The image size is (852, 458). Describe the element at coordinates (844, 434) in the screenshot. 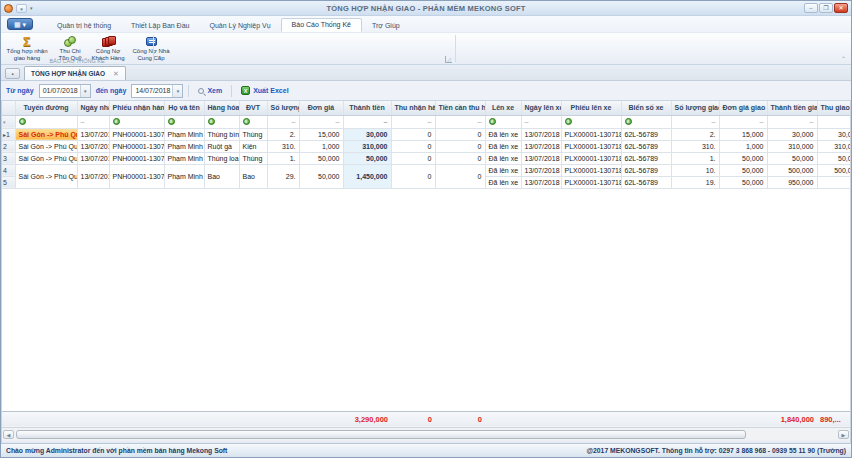

I see `scroll-right-arrow-icon: ▶` at that location.